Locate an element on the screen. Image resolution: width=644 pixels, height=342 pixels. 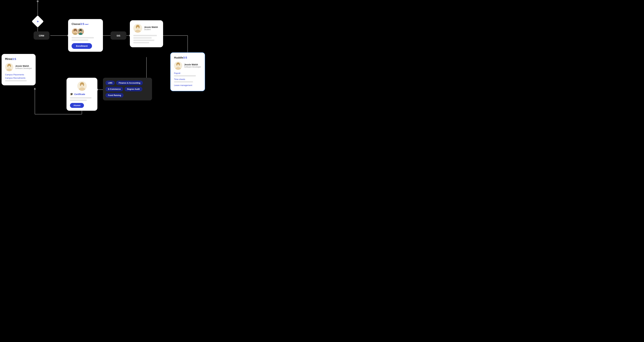
ecommerce-badge: E-Commerce is located at coordinates (114, 89).